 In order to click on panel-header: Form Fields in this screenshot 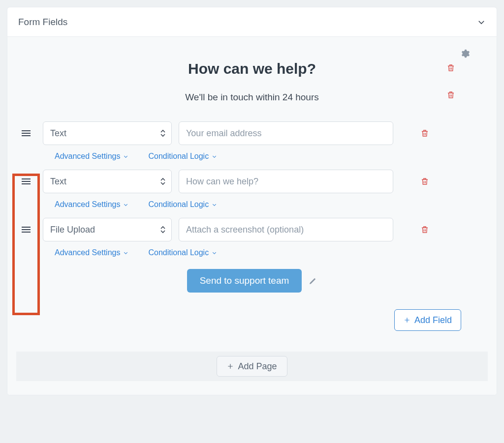, I will do `click(252, 22)`.